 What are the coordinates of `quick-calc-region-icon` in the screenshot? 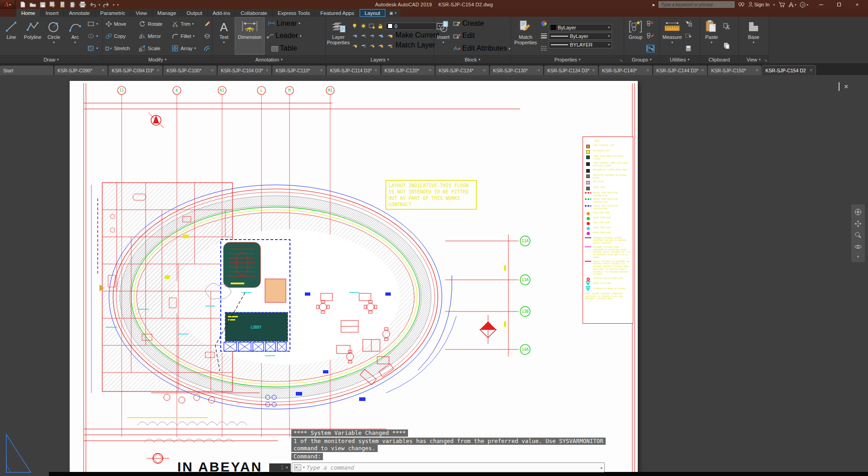 It's located at (688, 36).